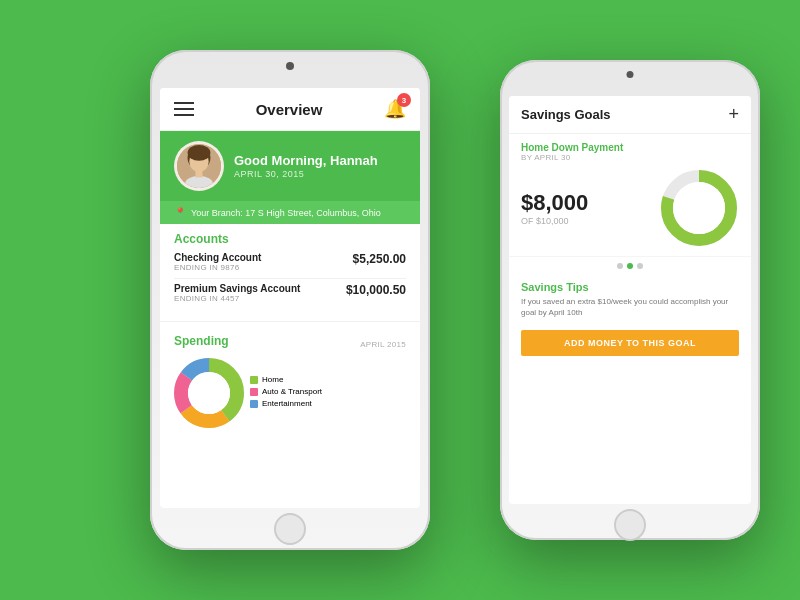 Image resolution: width=800 pixels, height=600 pixels. Describe the element at coordinates (286, 380) in the screenshot. I see `legend-home: Home` at that location.